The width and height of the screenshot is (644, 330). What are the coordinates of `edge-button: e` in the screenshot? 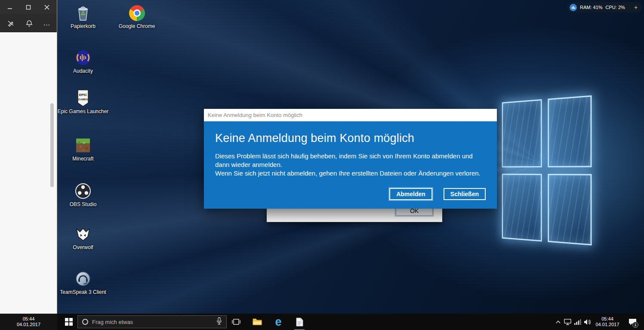 It's located at (278, 322).